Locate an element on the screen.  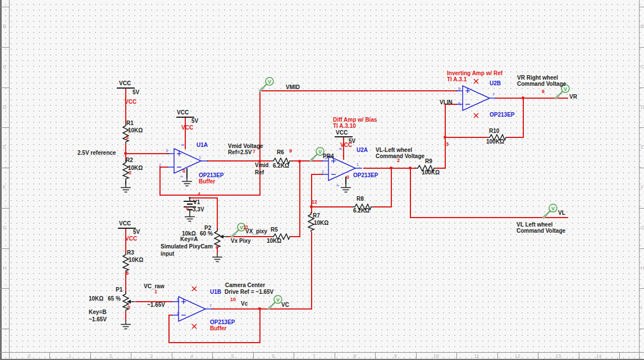
vcc-value: 5V is located at coordinates (136, 232).